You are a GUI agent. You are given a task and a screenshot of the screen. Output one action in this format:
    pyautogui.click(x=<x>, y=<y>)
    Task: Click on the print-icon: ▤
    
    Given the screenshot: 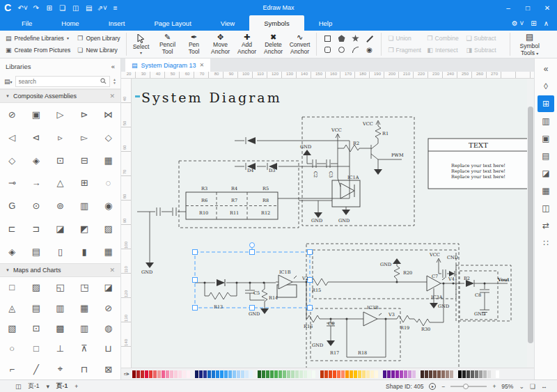 What is the action you would take?
    pyautogui.click(x=89, y=8)
    